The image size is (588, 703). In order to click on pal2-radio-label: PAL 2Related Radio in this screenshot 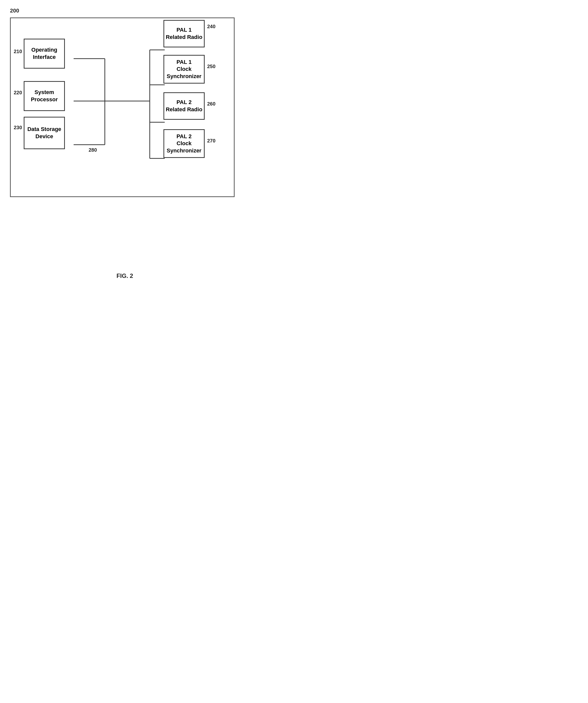, I will do `click(184, 106)`.